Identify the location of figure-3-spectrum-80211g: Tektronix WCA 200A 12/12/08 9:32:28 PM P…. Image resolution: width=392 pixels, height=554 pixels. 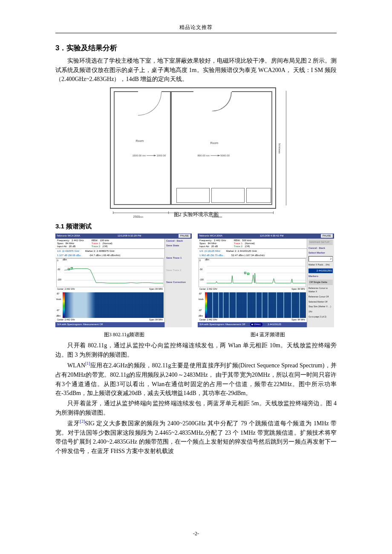
(124, 280).